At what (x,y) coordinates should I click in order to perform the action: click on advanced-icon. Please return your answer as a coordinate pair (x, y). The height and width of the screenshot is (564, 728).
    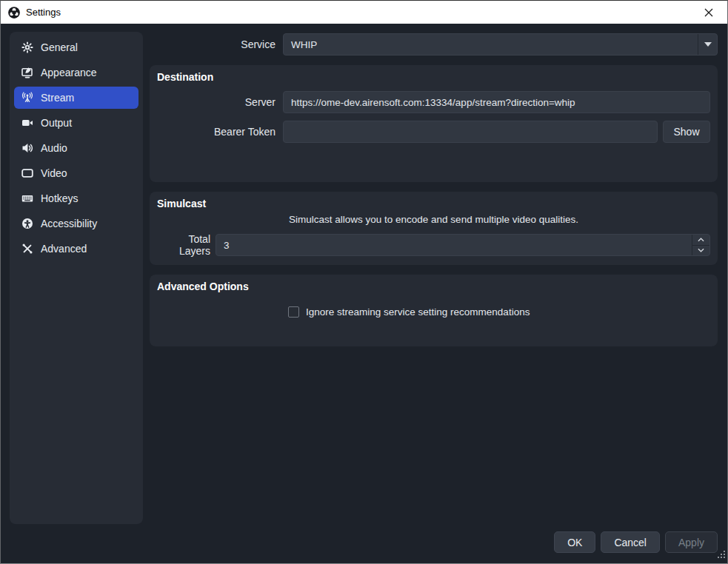
    Looking at the image, I should click on (27, 249).